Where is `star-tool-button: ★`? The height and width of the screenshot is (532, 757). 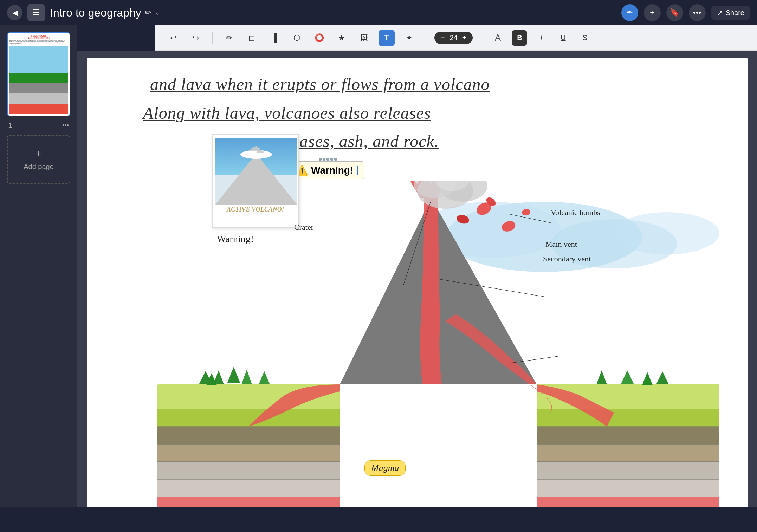
star-tool-button: ★ is located at coordinates (342, 38).